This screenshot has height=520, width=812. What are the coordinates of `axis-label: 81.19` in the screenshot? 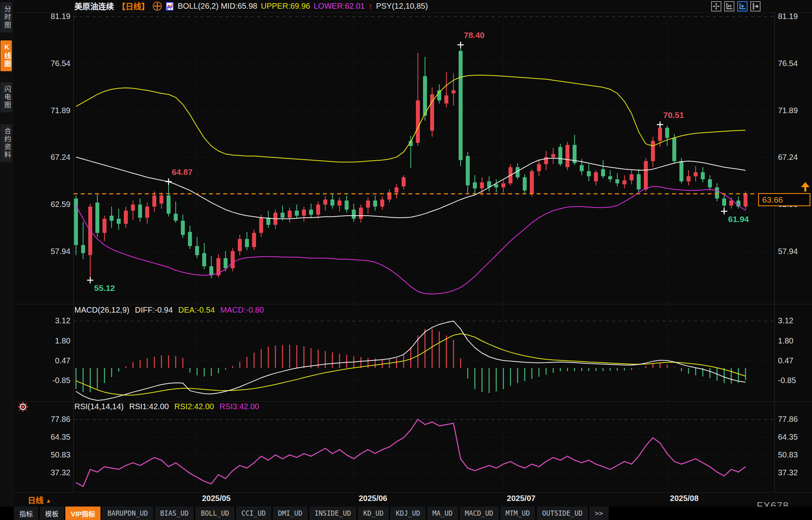 It's located at (51, 16).